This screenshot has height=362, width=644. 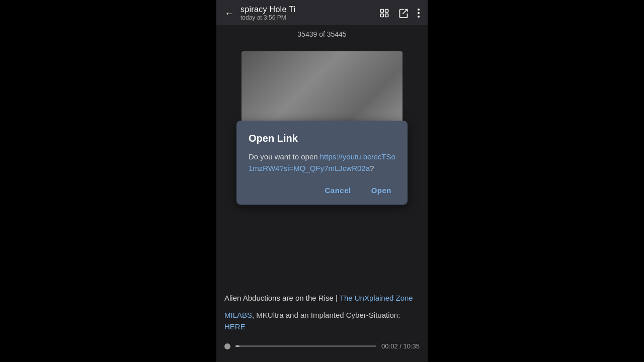 I want to click on share-icon, so click(x=404, y=13).